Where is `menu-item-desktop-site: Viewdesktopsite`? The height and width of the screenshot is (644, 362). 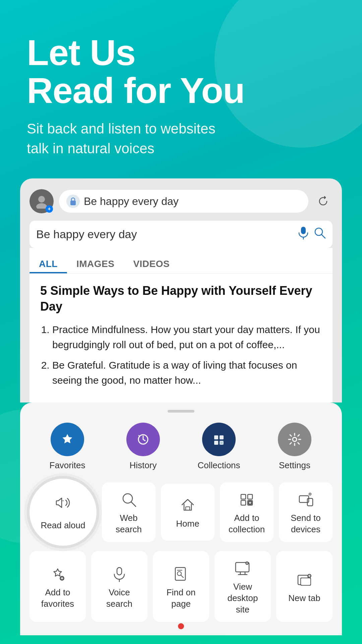 menu-item-desktop-site: Viewdesktopsite is located at coordinates (243, 586).